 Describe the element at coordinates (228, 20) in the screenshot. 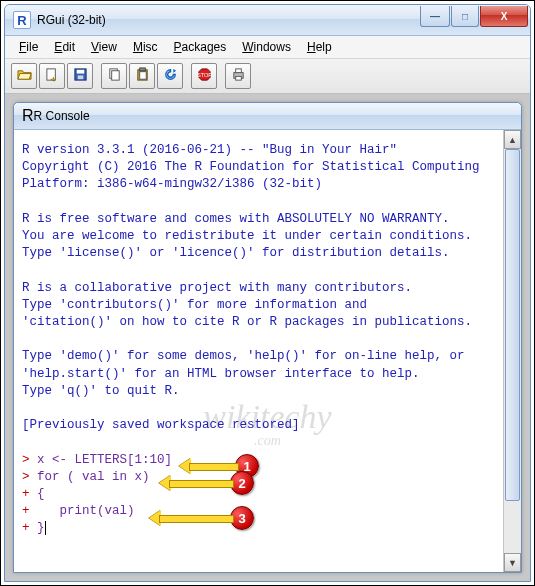

I see `window-title: RGui (32-bit)` at that location.